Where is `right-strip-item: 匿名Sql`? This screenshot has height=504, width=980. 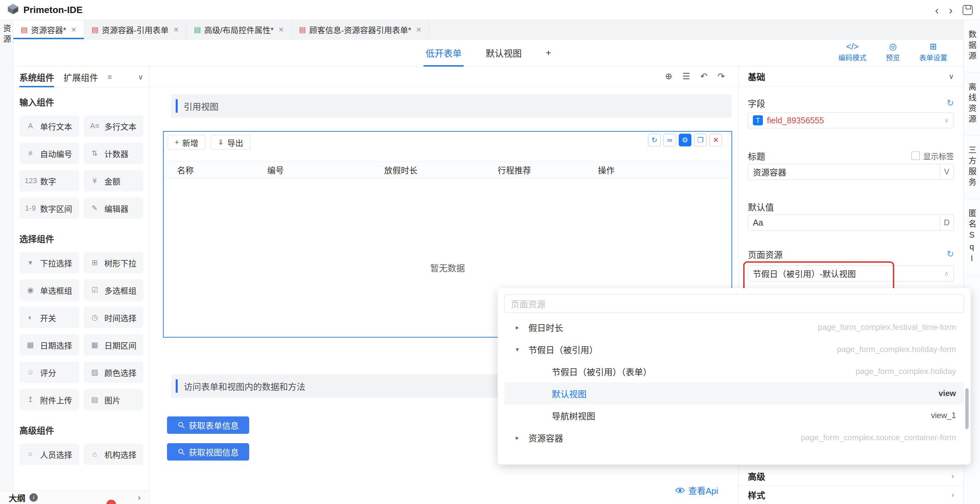
right-strip-item: 匿名Sql is located at coordinates (972, 237).